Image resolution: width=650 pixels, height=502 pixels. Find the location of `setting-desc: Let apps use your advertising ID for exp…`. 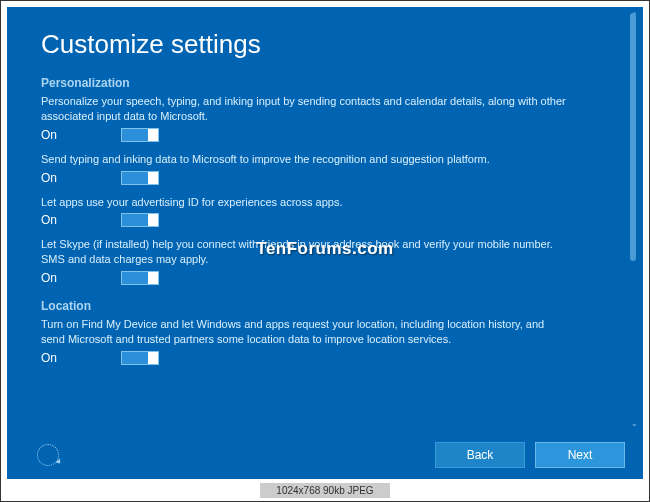

setting-desc: Let apps use your advertising ID for exp… is located at coordinates (306, 202).